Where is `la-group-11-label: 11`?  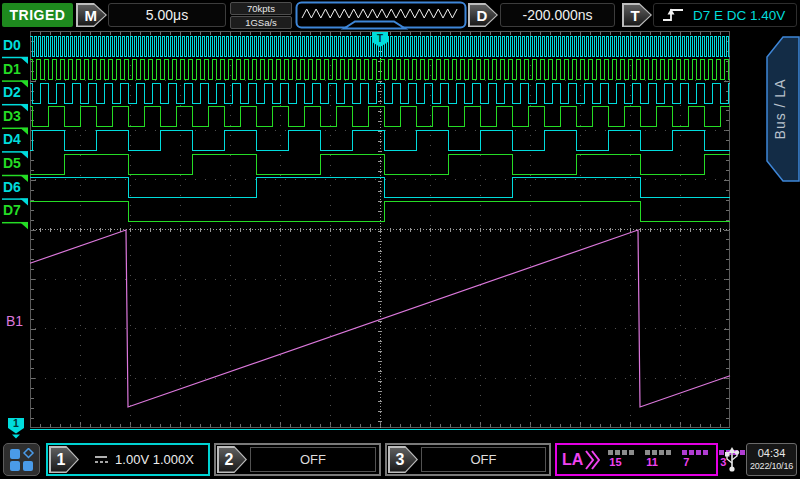
la-group-11-label: 11 is located at coordinates (658, 462).